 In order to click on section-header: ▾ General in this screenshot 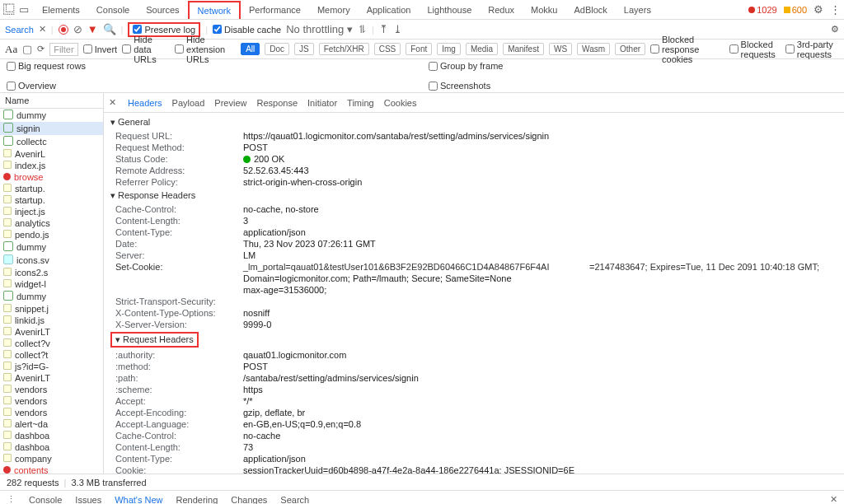, I will do `click(474, 122)`.